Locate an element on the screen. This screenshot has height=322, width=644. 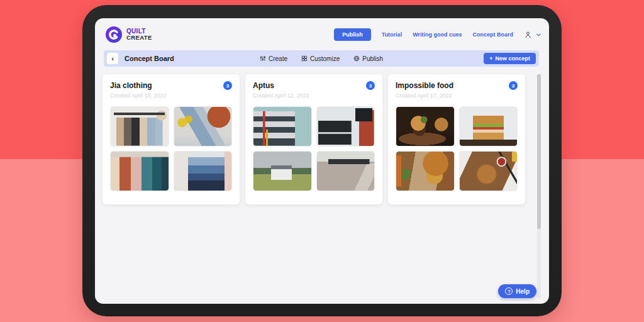
publish-button: Publish is located at coordinates (352, 35).